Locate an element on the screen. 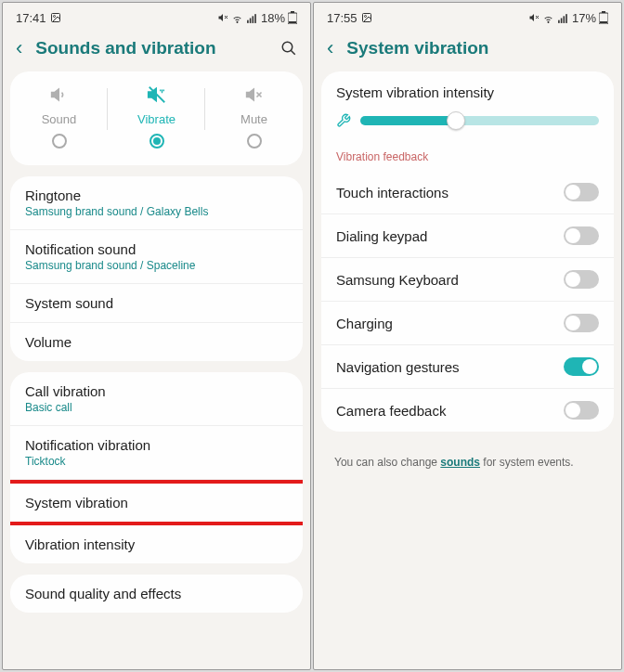  system-vibration-row: System vibration is located at coordinates (156, 503).